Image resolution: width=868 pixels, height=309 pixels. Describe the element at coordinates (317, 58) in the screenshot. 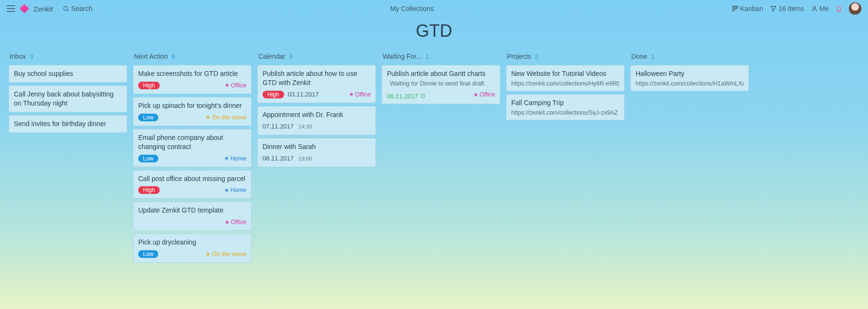

I see `column-header: Calendar3` at that location.